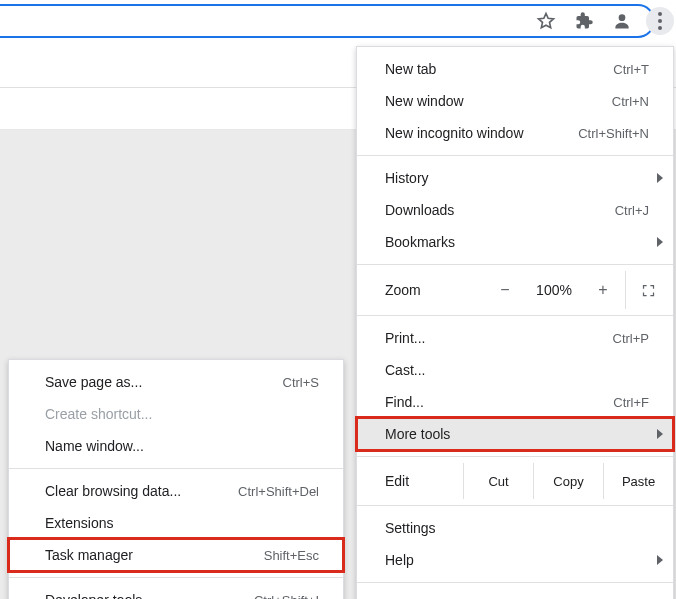  I want to click on menu-label: Bookmarks, so click(520, 242).